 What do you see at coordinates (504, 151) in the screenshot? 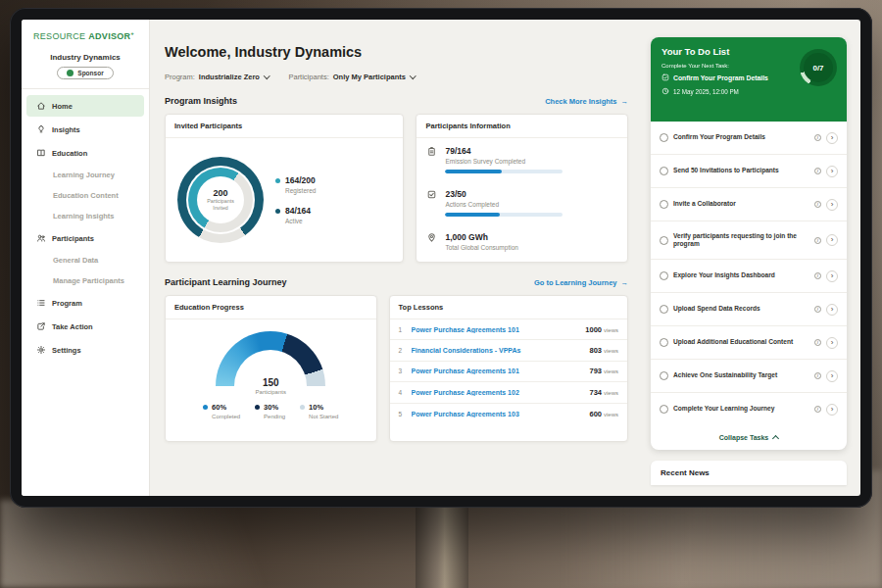
I see `stat-value: 79/164` at bounding box center [504, 151].